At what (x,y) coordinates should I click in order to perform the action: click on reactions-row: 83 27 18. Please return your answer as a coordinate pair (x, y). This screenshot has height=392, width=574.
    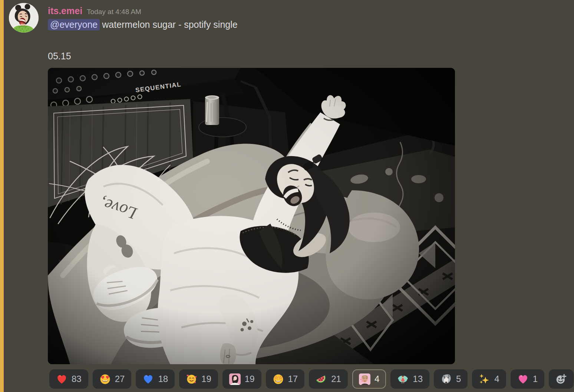
    Looking at the image, I should click on (311, 379).